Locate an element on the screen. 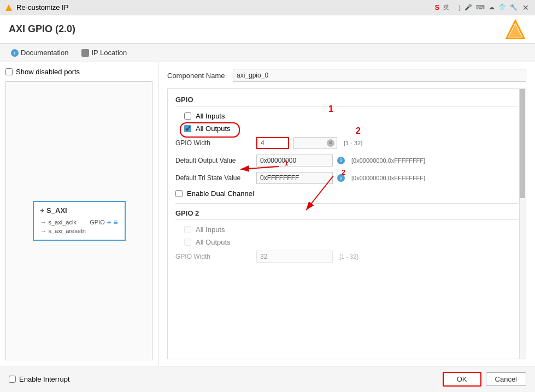 This screenshot has height=392, width=535. all-outputs-checkbox is located at coordinates (188, 129).